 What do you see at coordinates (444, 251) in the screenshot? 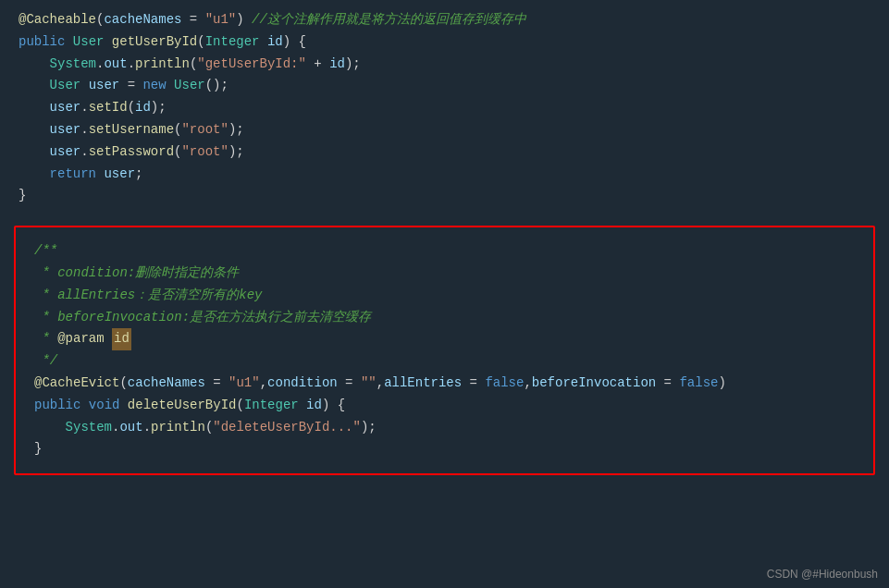
I see `code-line: /**` at bounding box center [444, 251].